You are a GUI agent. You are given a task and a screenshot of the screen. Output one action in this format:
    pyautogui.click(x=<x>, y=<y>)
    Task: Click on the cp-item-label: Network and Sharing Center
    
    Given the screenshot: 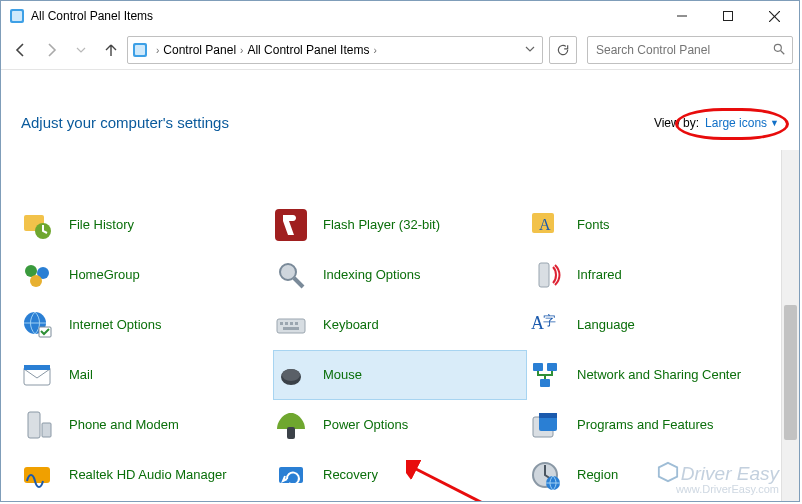 What is the action you would take?
    pyautogui.click(x=659, y=376)
    